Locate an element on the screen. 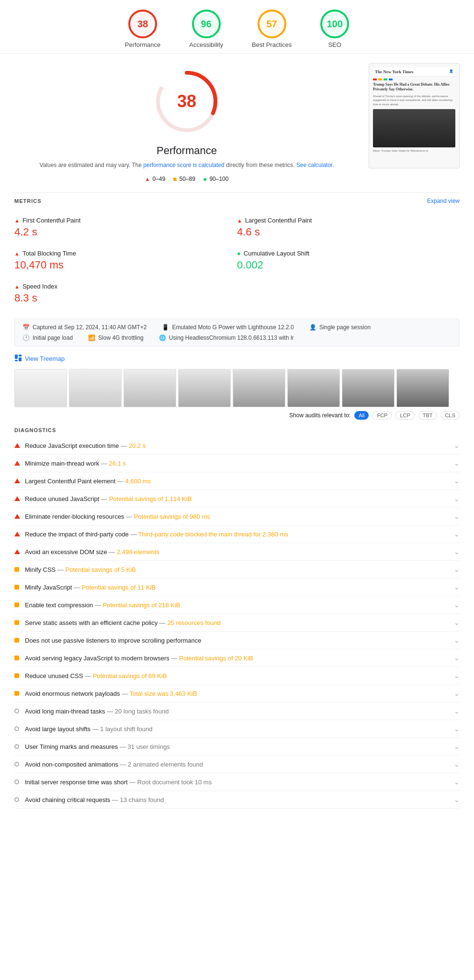 Image resolution: width=474 pixels, height=980 pixels. filter-btn-tbt: TBT is located at coordinates (428, 415).